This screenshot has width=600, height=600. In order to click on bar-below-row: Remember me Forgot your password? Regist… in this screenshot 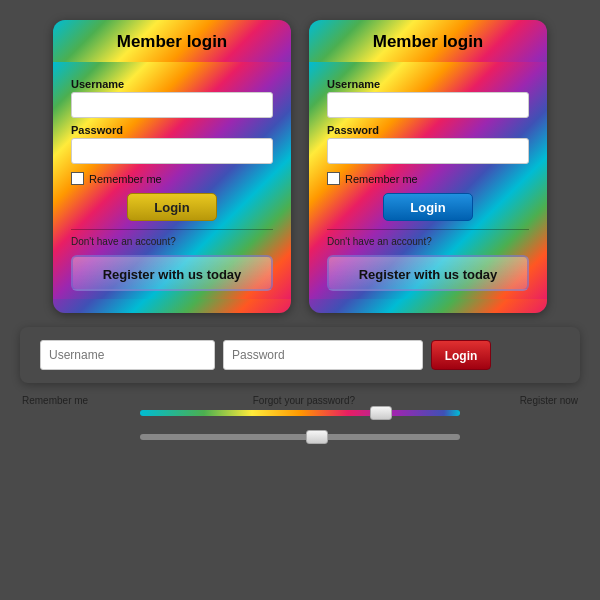, I will do `click(300, 400)`.